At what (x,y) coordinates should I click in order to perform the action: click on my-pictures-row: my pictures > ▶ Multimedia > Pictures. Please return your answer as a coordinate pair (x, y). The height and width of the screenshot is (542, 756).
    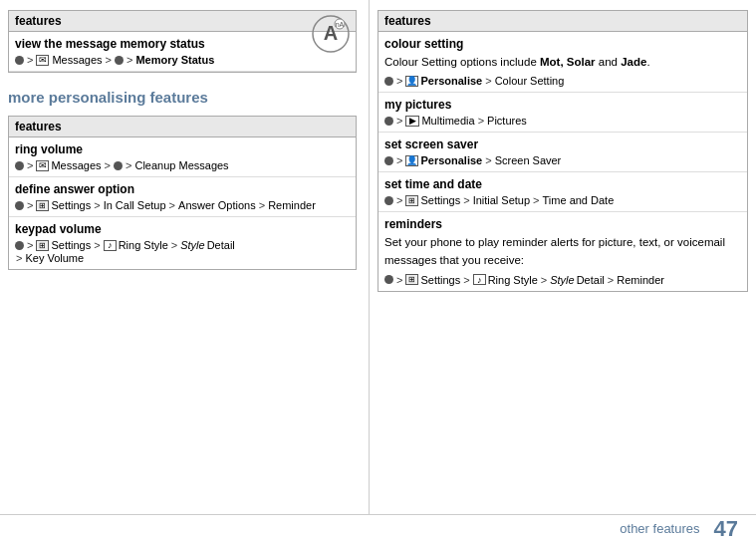
    Looking at the image, I should click on (563, 113).